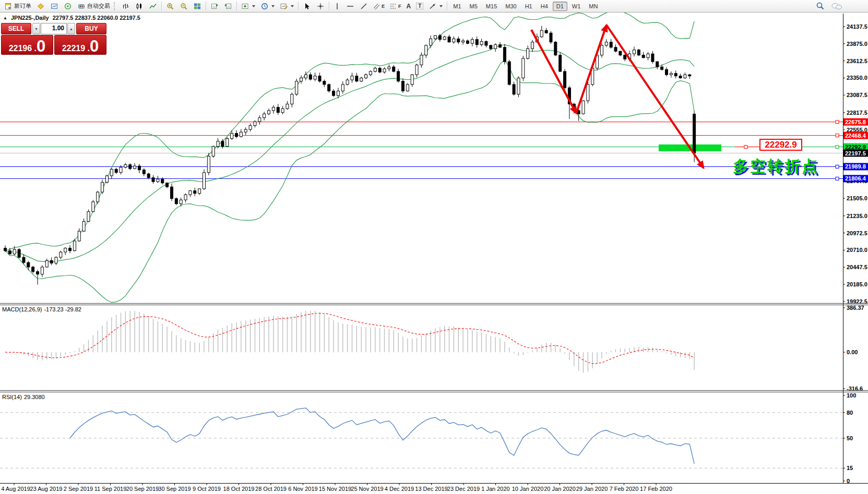 This screenshot has width=868, height=494. I want to click on price-tick-label: 23875.0, so click(857, 44).